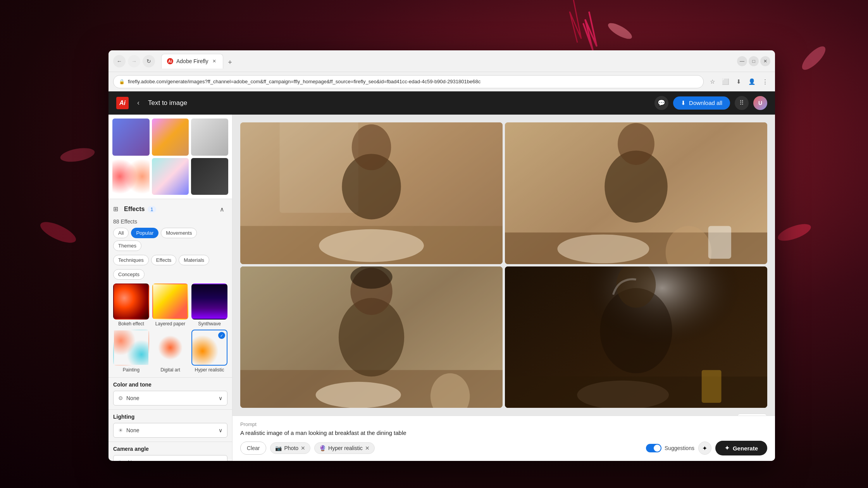 The width and height of the screenshot is (868, 488). What do you see at coordinates (170, 305) in the screenshot?
I see `effect-layered: Layered paper` at bounding box center [170, 305].